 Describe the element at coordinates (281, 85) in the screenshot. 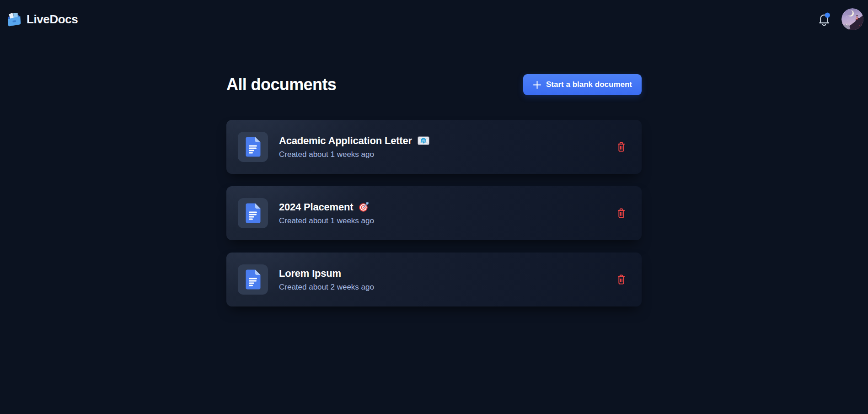

I see `page-title: All documents` at that location.